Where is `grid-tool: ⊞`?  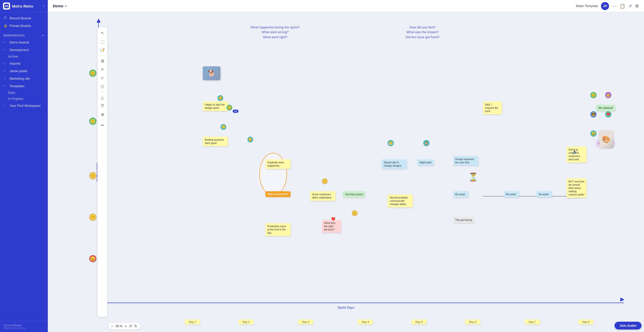
grid-tool: ⊞ is located at coordinates (102, 61).